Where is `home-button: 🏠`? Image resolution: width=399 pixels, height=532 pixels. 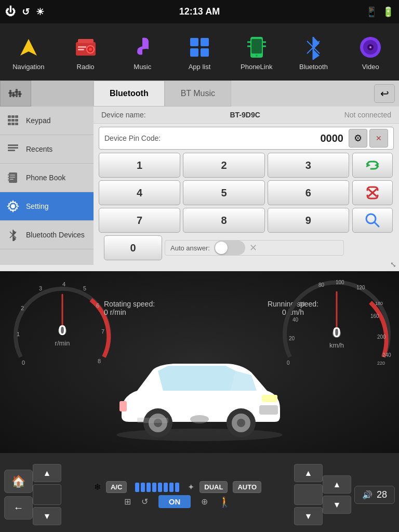
home-button: 🏠 is located at coordinates (19, 481).